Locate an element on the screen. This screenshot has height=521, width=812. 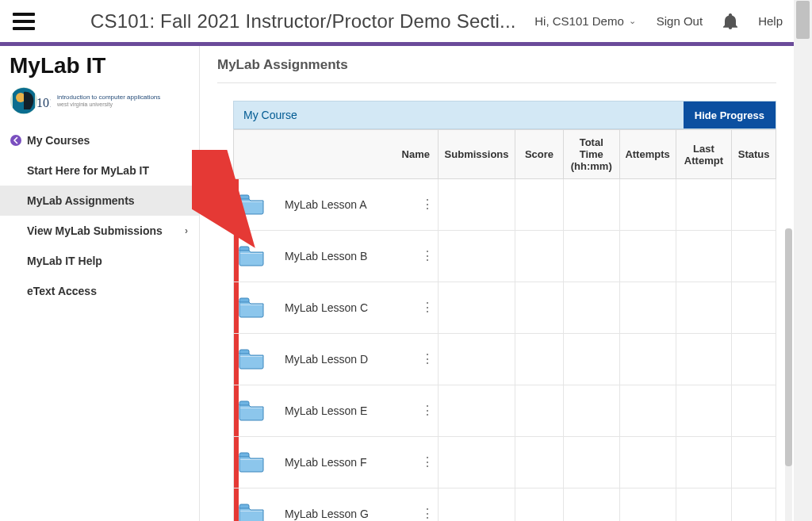
table-row: MyLab Lesson C ⋮ is located at coordinates (505, 308).